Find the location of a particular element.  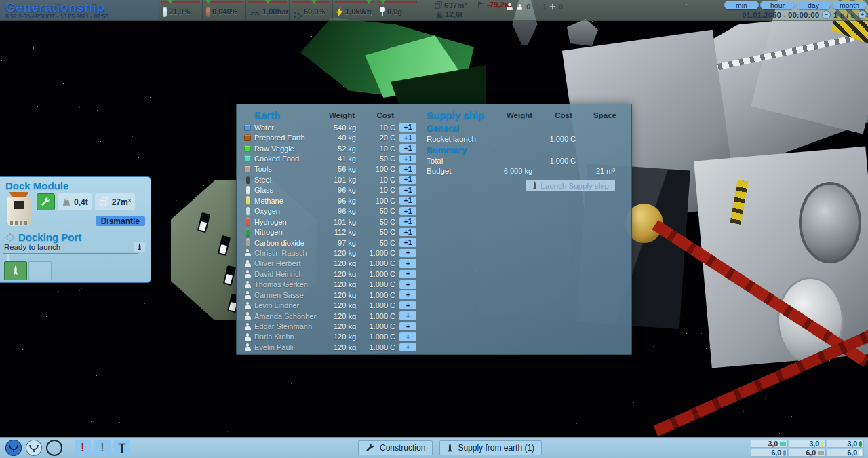

resource-name: Nitrogen is located at coordinates (285, 232).